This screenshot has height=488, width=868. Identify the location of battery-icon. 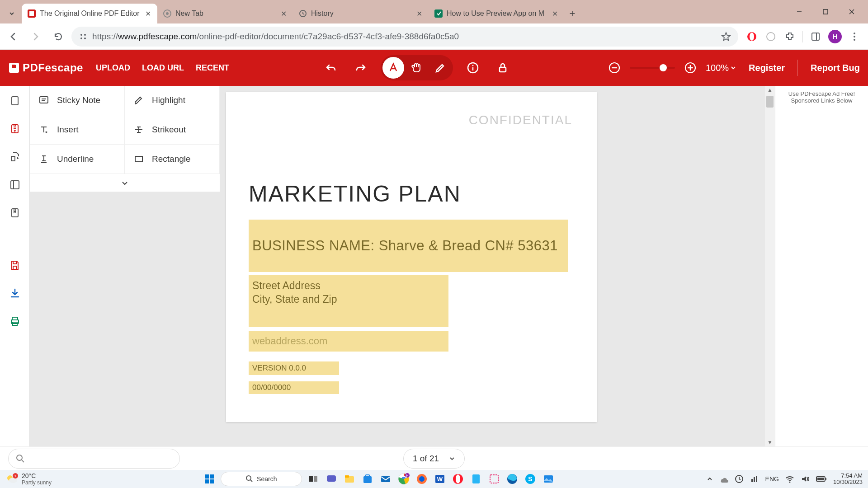
(821, 479).